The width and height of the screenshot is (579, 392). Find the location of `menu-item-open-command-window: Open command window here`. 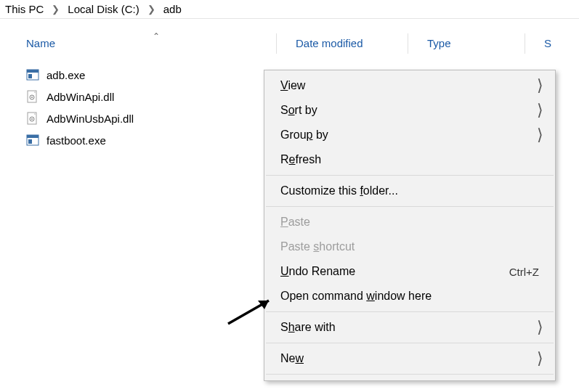

menu-item-open-command-window: Open command window here is located at coordinates (410, 296).